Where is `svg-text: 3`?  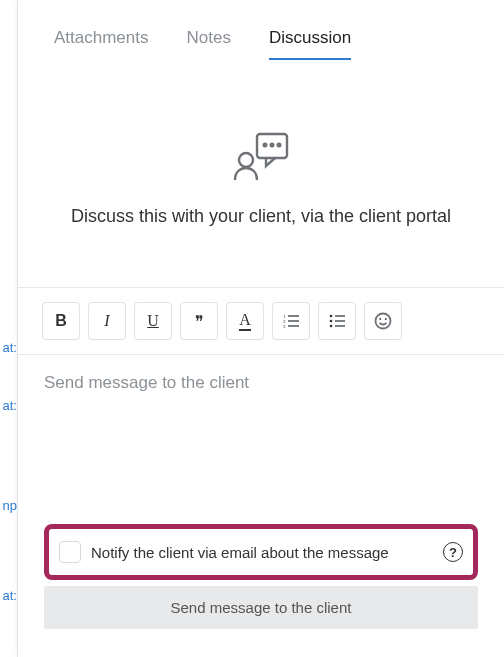
svg-text: 3 is located at coordinates (284, 326).